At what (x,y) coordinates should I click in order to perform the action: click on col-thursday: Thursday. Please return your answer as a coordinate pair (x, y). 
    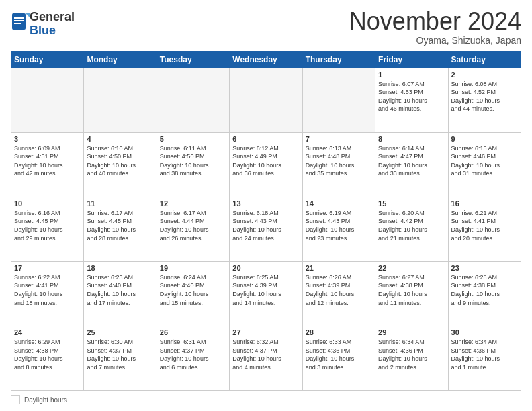
    Looking at the image, I should click on (339, 59).